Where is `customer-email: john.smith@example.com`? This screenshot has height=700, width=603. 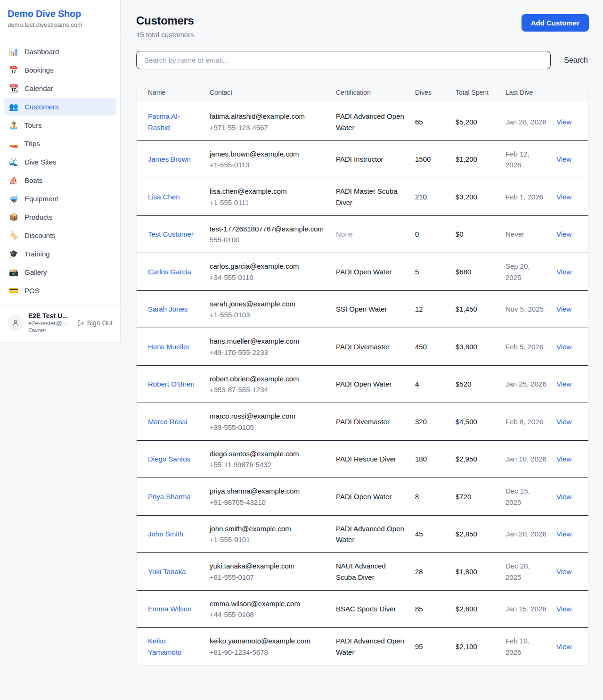
customer-email: john.smith@example.com is located at coordinates (268, 529).